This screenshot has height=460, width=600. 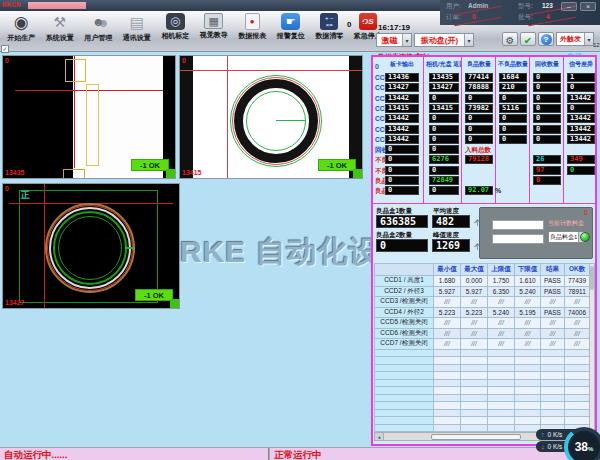 I want to click on roi-box, so click(x=92, y=125).